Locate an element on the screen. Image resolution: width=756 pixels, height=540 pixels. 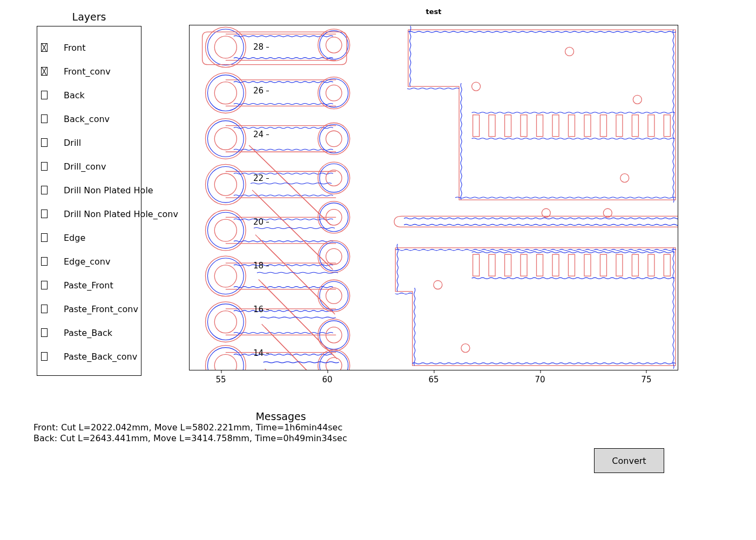
y-tick: 16 is located at coordinates (253, 309).